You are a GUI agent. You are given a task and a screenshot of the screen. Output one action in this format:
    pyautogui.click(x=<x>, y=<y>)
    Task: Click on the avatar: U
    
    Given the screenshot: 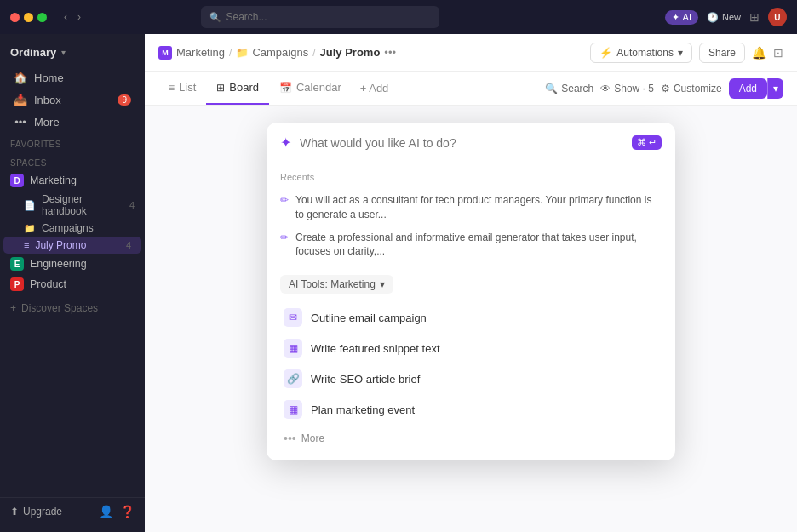 What is the action you would take?
    pyautogui.click(x=777, y=17)
    